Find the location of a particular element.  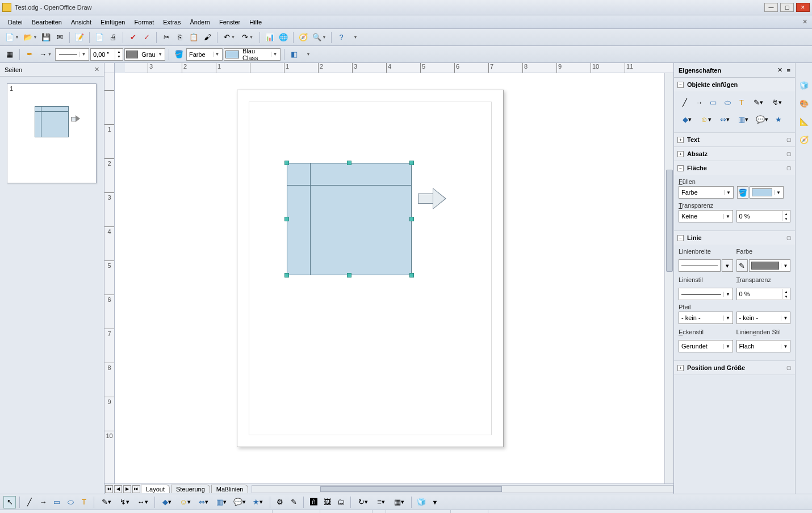

menu-fenster: Fenster is located at coordinates (229, 22).